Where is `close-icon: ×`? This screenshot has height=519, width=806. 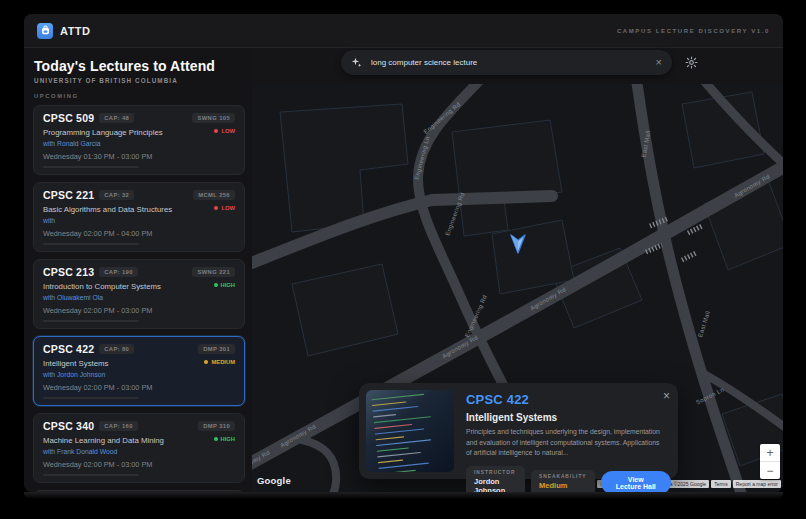 close-icon: × is located at coordinates (666, 396).